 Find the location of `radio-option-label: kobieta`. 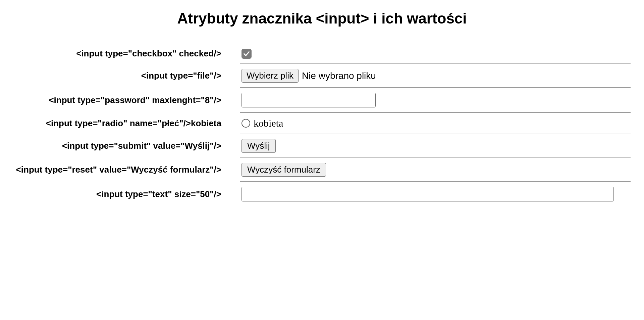

radio-option-label: kobieta is located at coordinates (268, 123).